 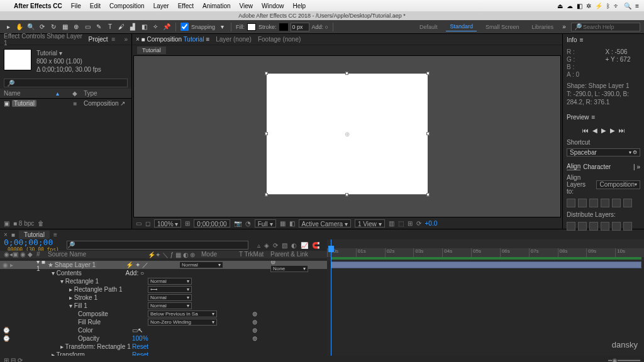 What do you see at coordinates (259, 245) in the screenshot?
I see `comp-mini-icon: ▵` at bounding box center [259, 245].